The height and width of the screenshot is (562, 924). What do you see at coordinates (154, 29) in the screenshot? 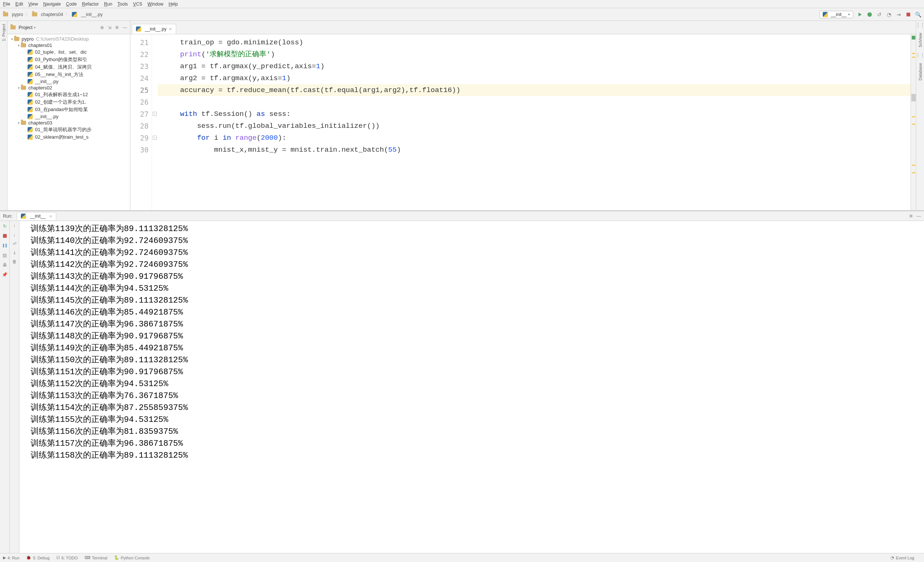
I see `editor-tab: __init__.py ✕` at bounding box center [154, 29].